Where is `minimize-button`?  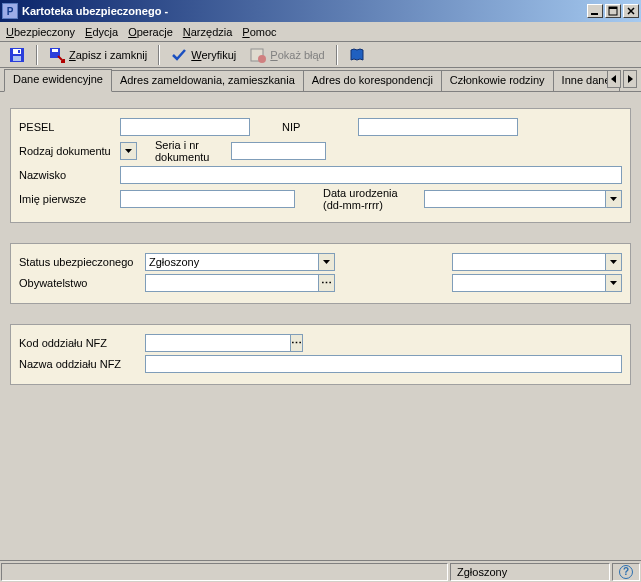 minimize-button is located at coordinates (595, 11).